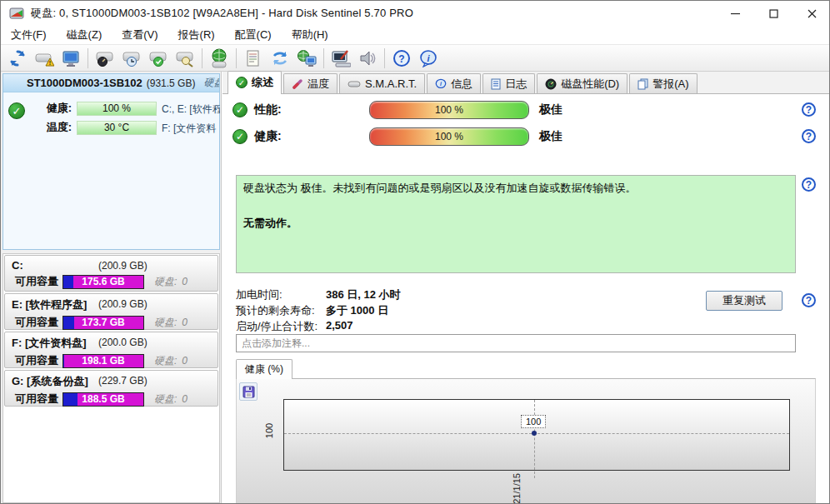  What do you see at coordinates (808, 300) in the screenshot?
I see `retest-help-icon: ?` at bounding box center [808, 300].